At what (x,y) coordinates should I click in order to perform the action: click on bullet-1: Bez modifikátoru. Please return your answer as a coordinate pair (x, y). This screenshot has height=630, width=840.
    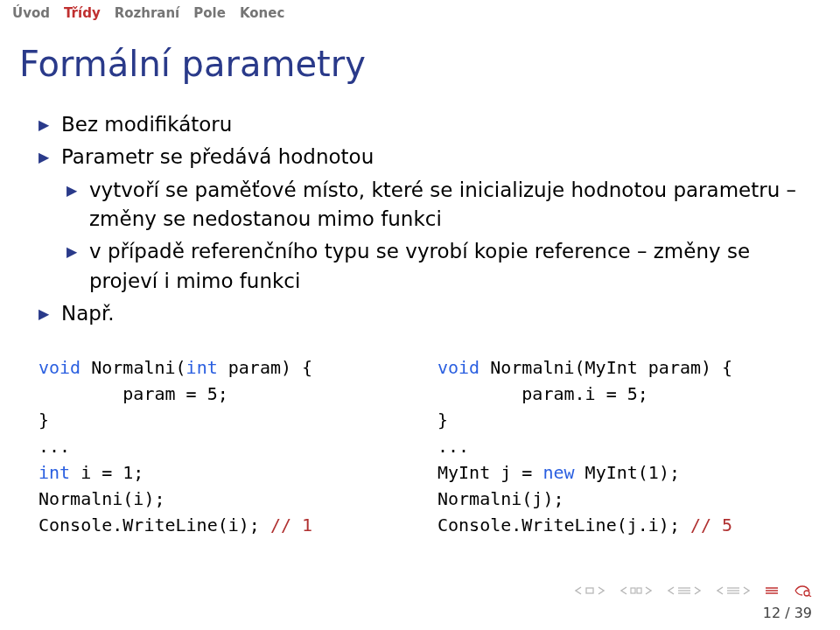
    Looking at the image, I should click on (420, 124).